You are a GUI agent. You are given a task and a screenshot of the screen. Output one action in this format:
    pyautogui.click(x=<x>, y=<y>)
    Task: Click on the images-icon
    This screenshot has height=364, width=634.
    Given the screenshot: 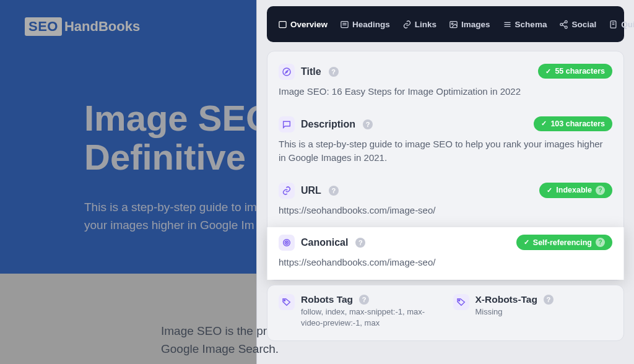 What is the action you would take?
    pyautogui.click(x=453, y=25)
    